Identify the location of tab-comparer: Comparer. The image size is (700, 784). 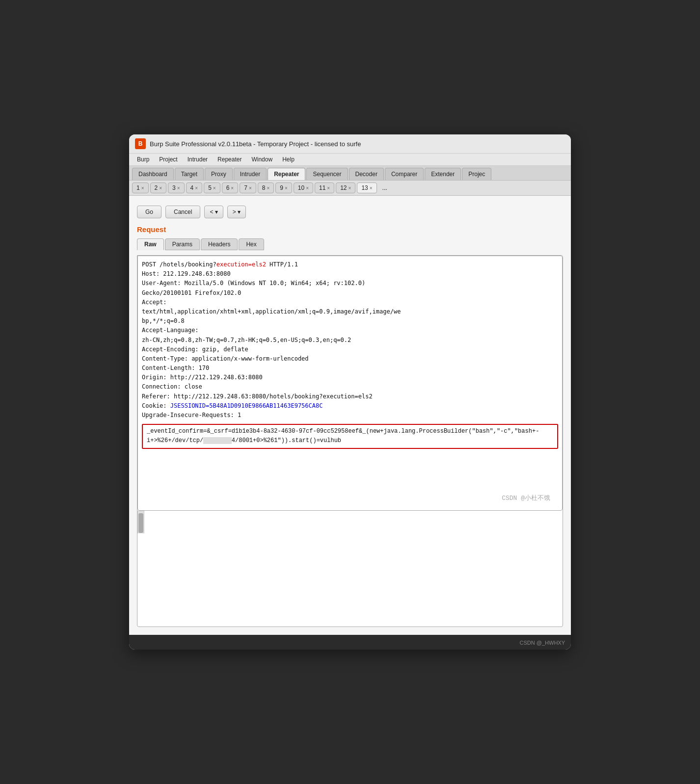
(404, 174).